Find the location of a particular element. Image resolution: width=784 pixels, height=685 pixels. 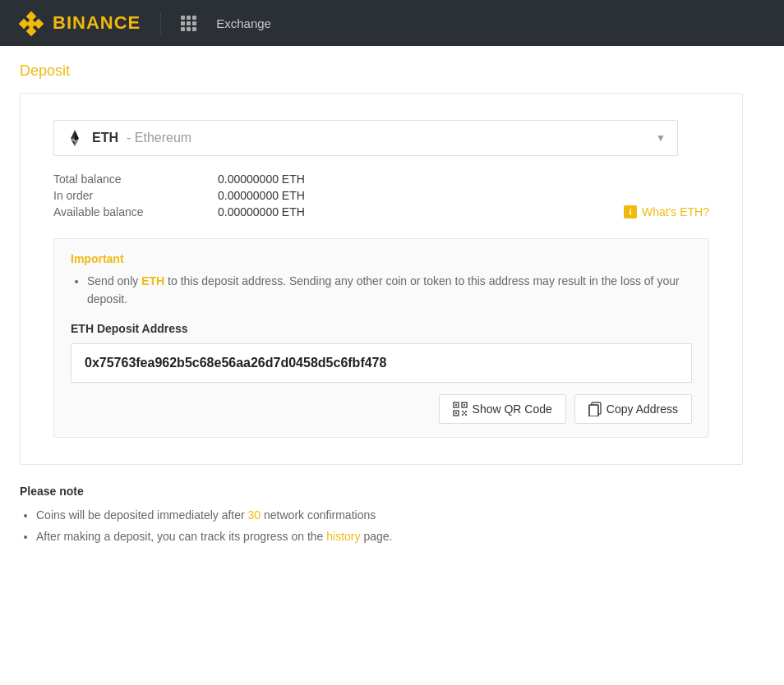

available-balance-label: Available balance is located at coordinates (136, 212).